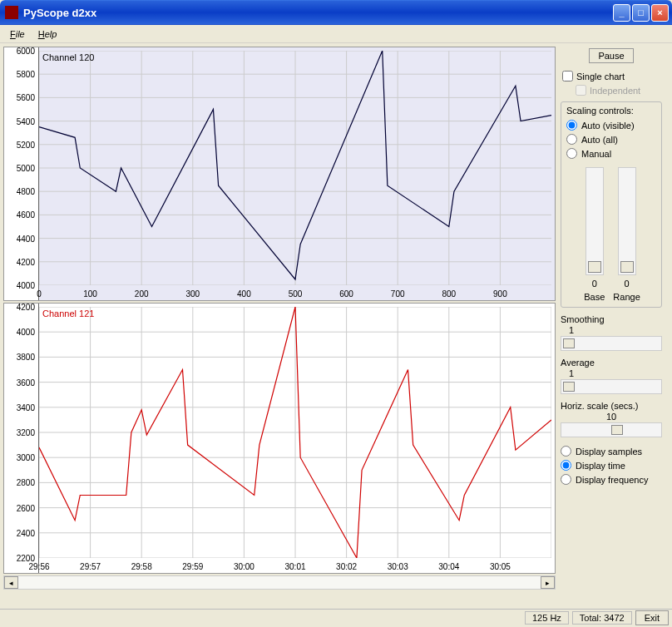 This screenshot has height=627, width=672. I want to click on exit-button: Exit, so click(652, 618).